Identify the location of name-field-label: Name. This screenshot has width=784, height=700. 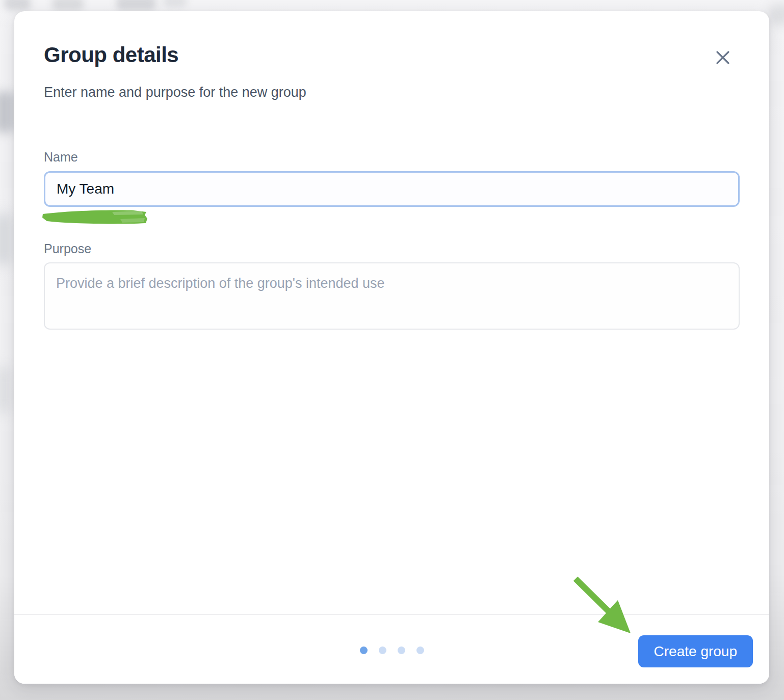
(61, 157).